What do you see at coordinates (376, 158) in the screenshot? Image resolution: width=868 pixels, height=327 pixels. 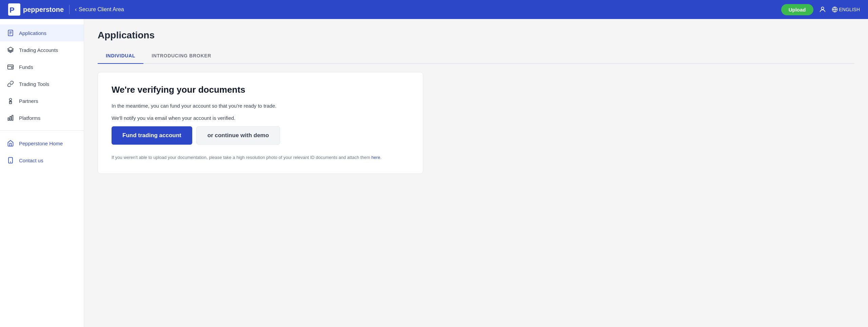 I see `here-link: here` at bounding box center [376, 158].